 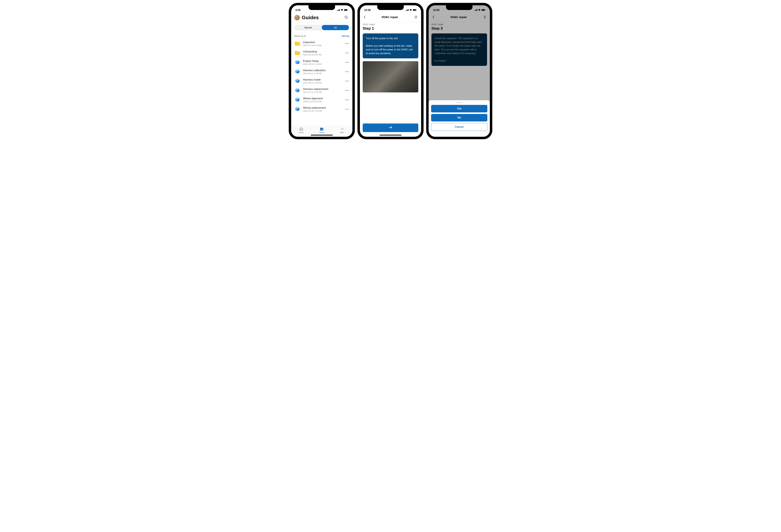 I want to click on phone-frame-3: 10:28 HVAC repair HVAC repair Step 3 Che…, so click(x=459, y=71).